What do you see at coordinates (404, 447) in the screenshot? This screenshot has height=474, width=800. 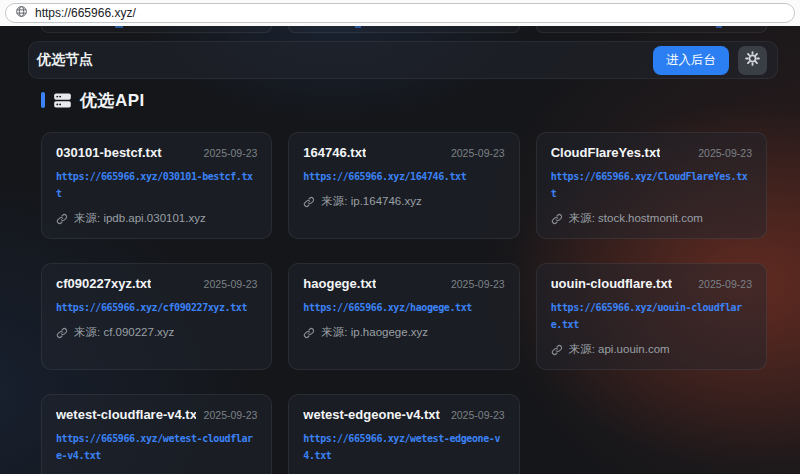 I see `file-url-link: https://665966.xyz/wetest-edgeone-v4.txt` at bounding box center [404, 447].